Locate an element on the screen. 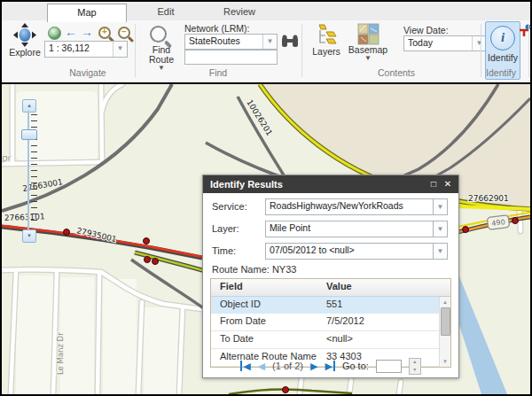 This screenshot has height=396, width=532. next-page-icon: ▶ is located at coordinates (314, 366).